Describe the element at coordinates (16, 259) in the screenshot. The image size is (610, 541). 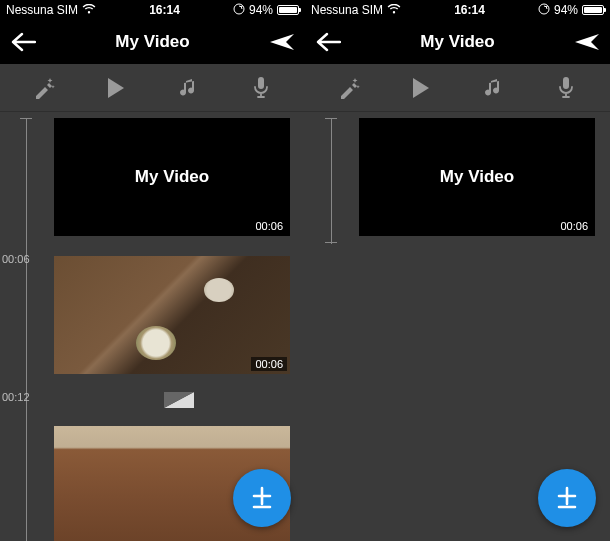
I see `timeline-label: 00:06` at that location.